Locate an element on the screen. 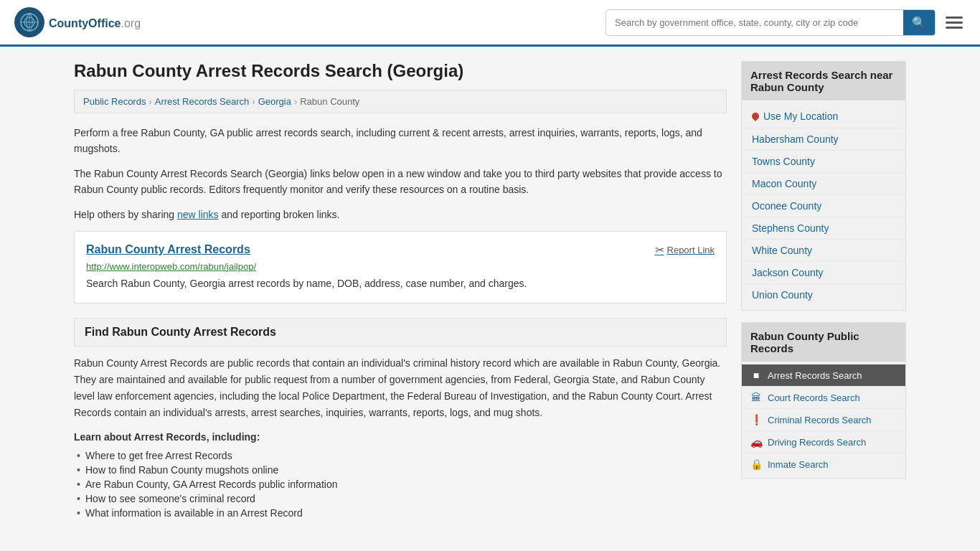  desc3-text: Help others by sharing is located at coordinates (124, 215).